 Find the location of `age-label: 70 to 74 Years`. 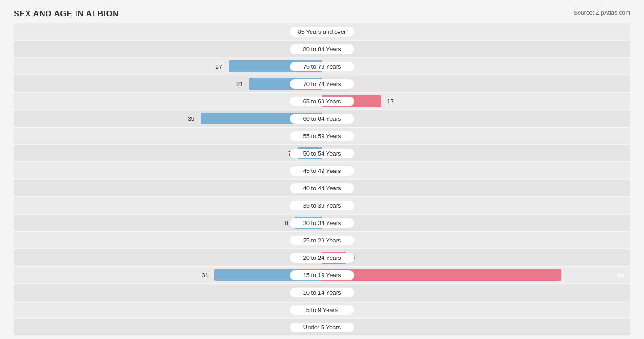

age-label: 70 to 74 Years is located at coordinates (322, 84).